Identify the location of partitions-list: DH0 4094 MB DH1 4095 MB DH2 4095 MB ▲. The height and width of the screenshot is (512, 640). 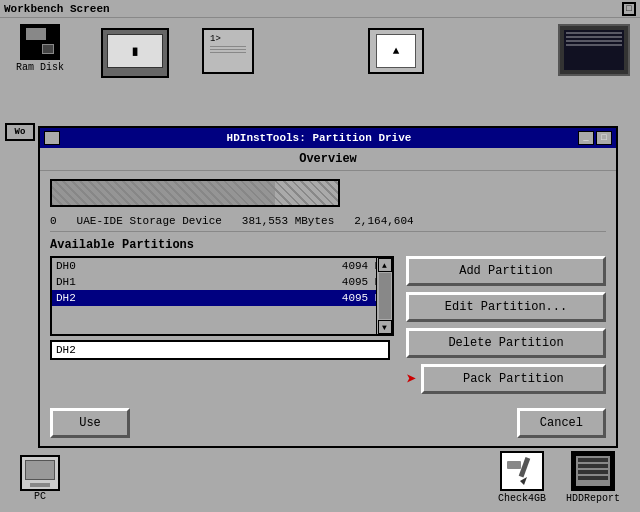
(222, 296).